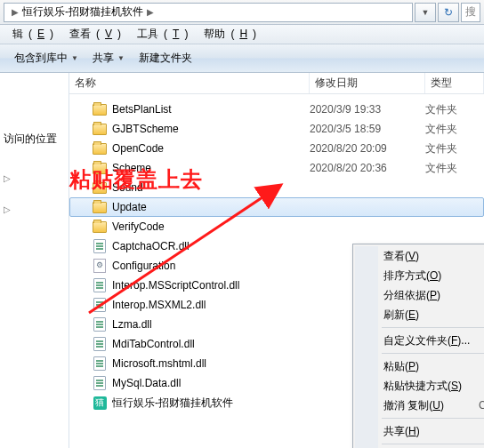  I want to click on file-name: Configuration, so click(211, 266).